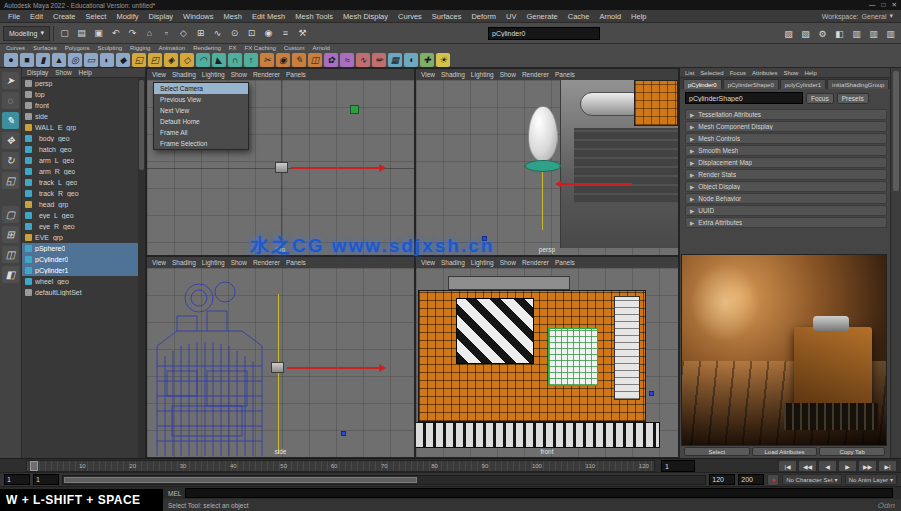 The height and width of the screenshot is (511, 901). Describe the element at coordinates (820, 98) in the screenshot. I see `focus-button: Focus` at that location.